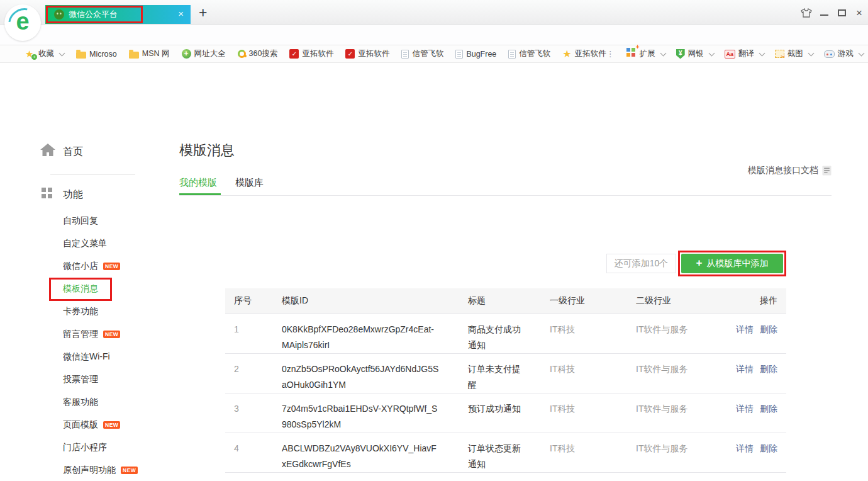  Describe the element at coordinates (509, 452) in the screenshot. I see `template-title: 订单状态更新通知` at that location.